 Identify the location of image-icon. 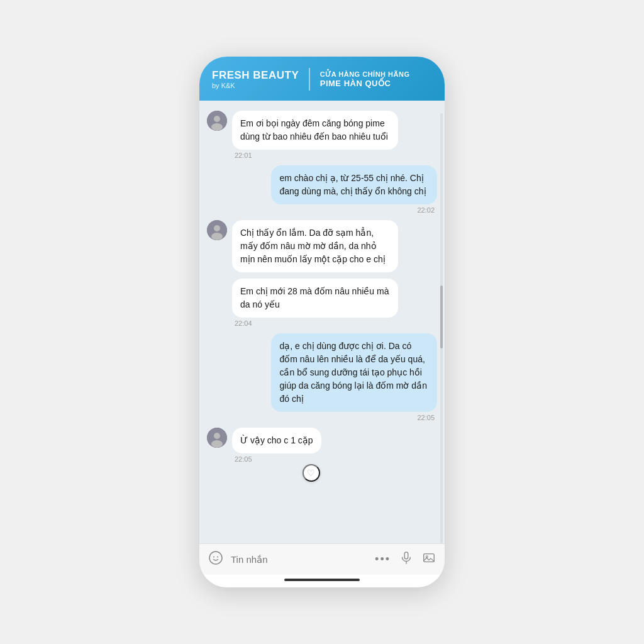
(429, 560).